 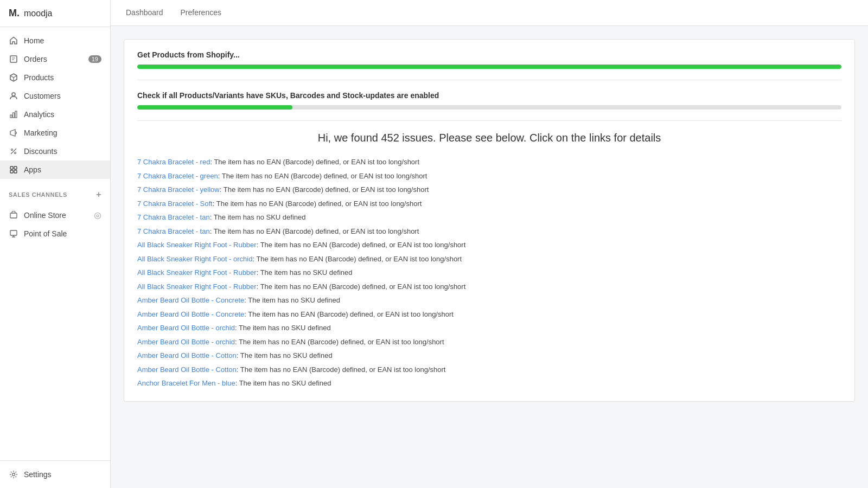 I want to click on add-sales-channel-icon: +, so click(x=99, y=195).